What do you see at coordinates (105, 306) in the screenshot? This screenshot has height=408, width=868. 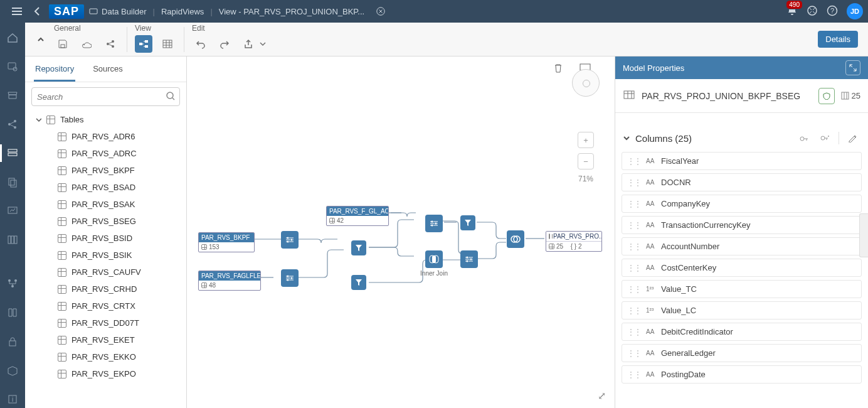 I see `table-item: PAR_RVS_CRTX` at bounding box center [105, 306].